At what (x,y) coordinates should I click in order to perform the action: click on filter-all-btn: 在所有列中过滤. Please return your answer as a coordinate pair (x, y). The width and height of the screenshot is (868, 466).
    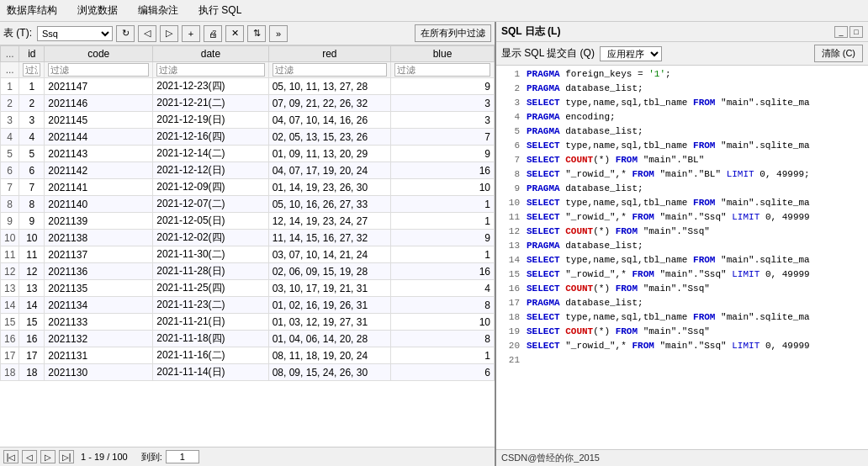
    Looking at the image, I should click on (453, 34).